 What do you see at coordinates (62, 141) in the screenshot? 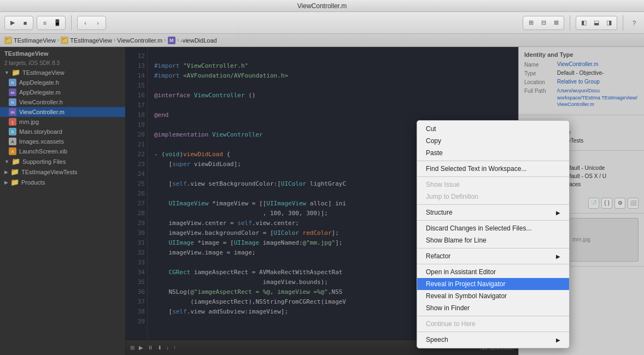
I see `sidebar-item-images-xcassets: A Images.xcassets` at bounding box center [62, 141].